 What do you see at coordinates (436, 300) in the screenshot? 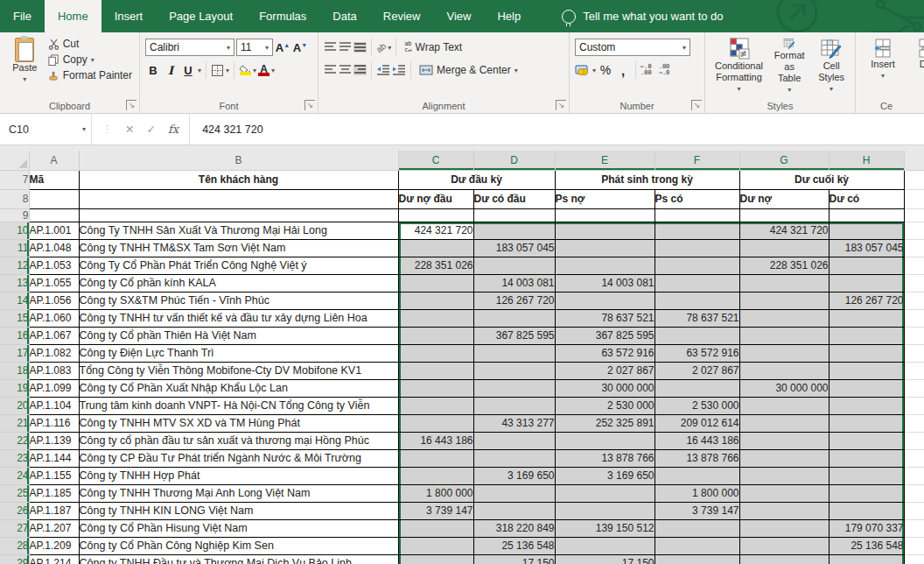
I see `cell-C14` at bounding box center [436, 300].